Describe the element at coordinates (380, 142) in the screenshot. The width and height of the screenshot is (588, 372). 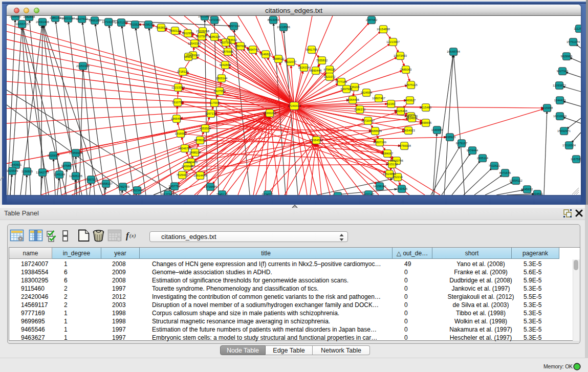
I see `svg-text: 18807249` at that location.